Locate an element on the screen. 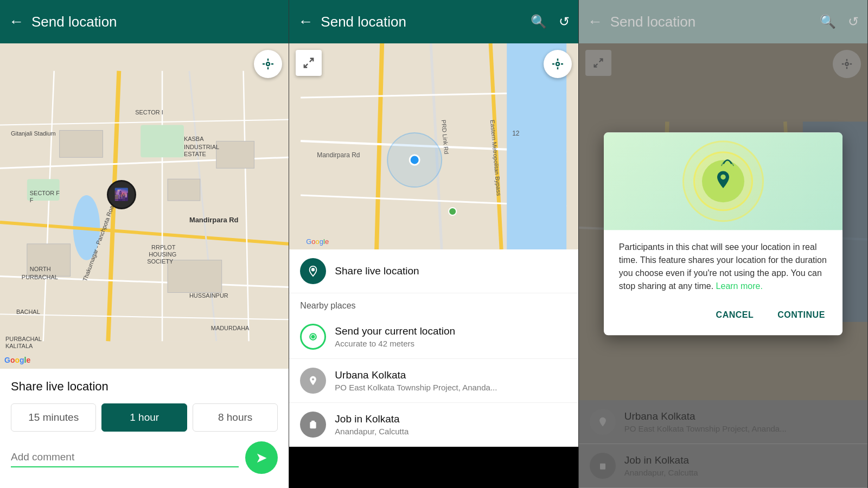 Image resolution: width=868 pixels, height=488 pixels. header-title-1: Send location is located at coordinates (156, 22).